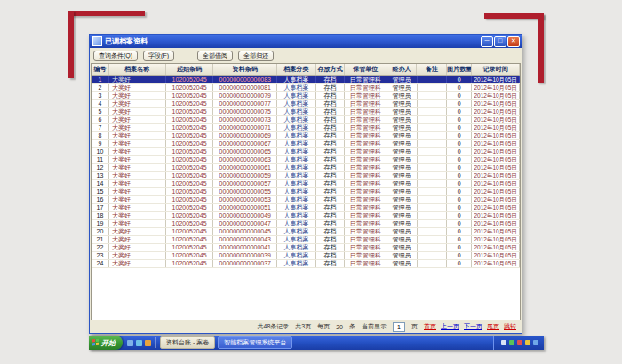 This screenshot has height=364, width=622. I want to click on table-row: 11大奖好1020052045000000000000063人事档案存档日常管理…, so click(306, 160).